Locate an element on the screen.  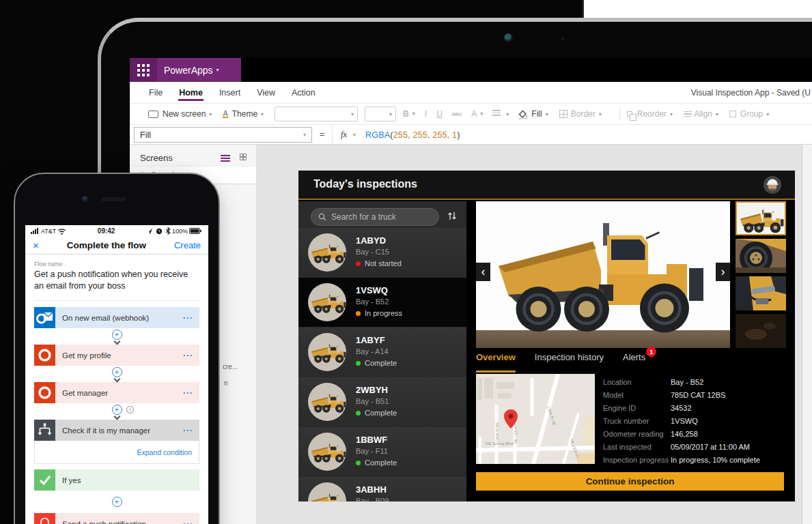
bold-button: B▾ is located at coordinates (409, 114).